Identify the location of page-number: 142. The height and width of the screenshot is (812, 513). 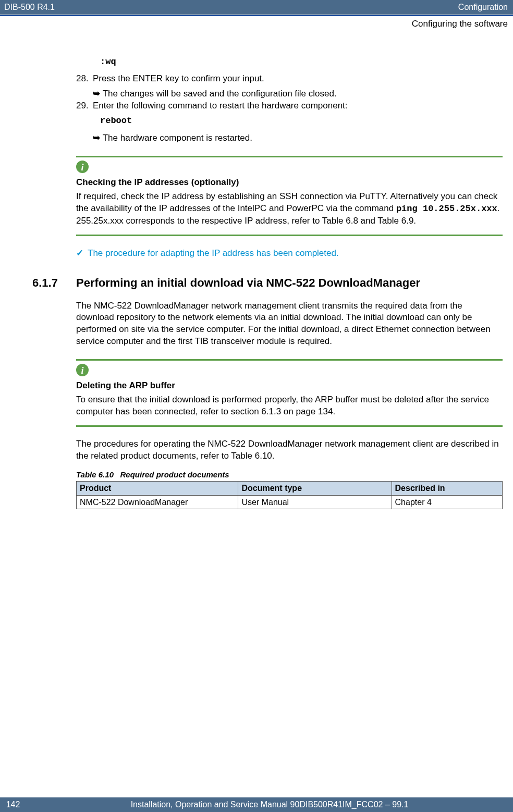
(13, 805).